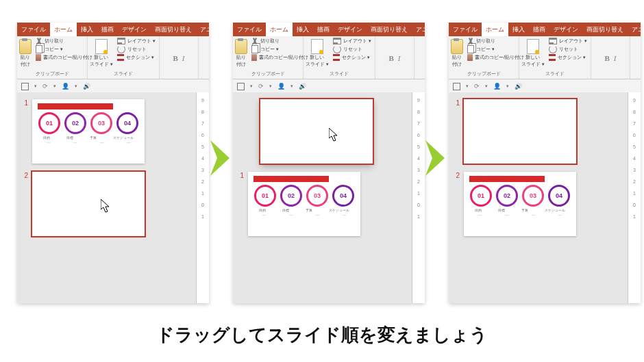 The height and width of the screenshot is (362, 644). What do you see at coordinates (304, 204) in the screenshot?
I see `slide-thumbnail-content: 01 02 03 04 目的目標予算スケジュール ────────` at bounding box center [304, 204].